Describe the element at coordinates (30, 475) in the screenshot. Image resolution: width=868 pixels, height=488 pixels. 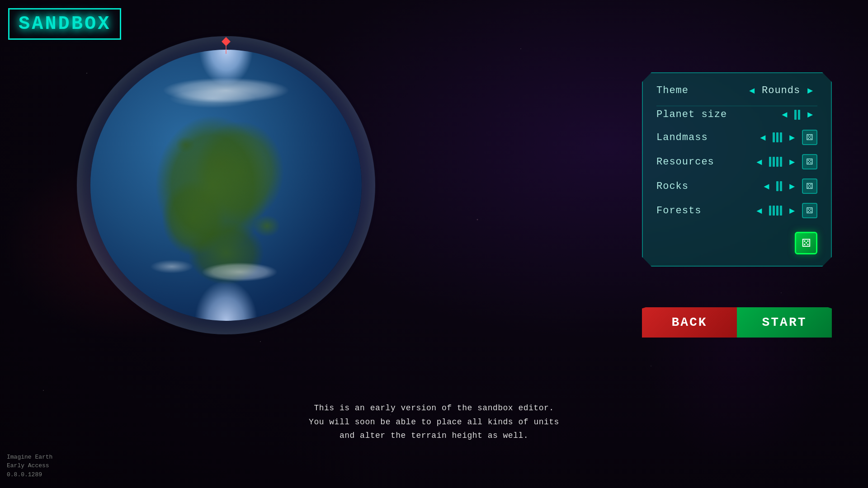
I see `version-line-3: 0.8.0.1289` at that location.